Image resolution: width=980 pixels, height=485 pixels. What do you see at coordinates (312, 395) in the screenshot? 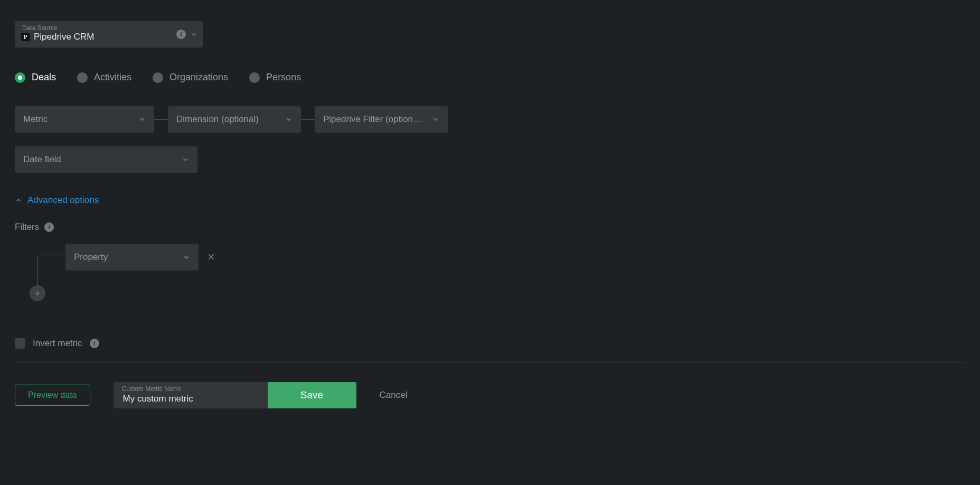
I see `save-button: Save` at bounding box center [312, 395].